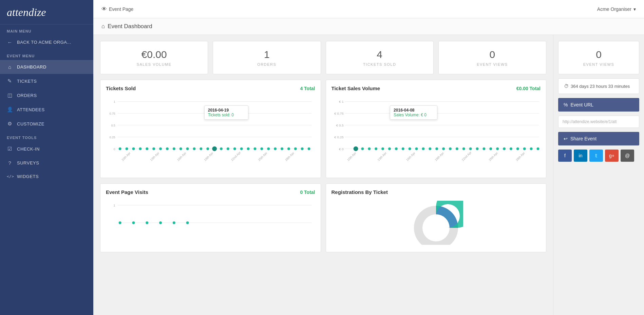  I want to click on topbar-right: Acme Organiser ▾, so click(617, 9).